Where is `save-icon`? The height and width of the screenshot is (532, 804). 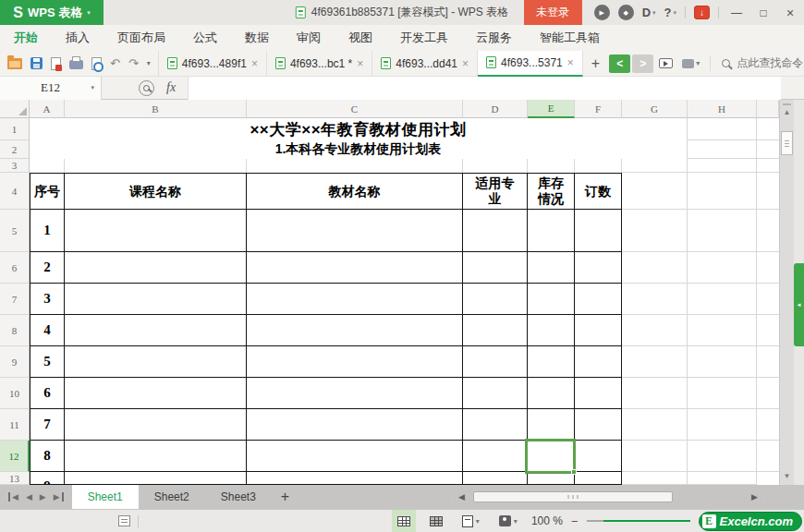
save-icon is located at coordinates (37, 63).